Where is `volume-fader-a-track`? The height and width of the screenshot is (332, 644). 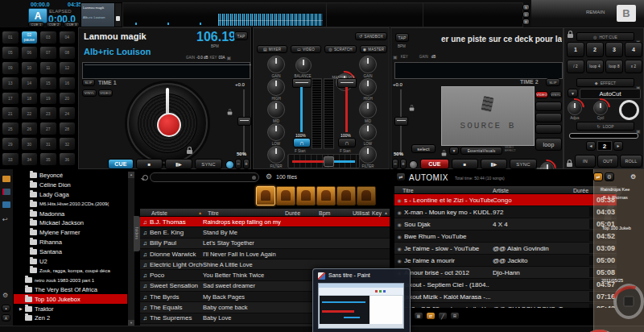 volume-fader-a-track is located at coordinates (301, 110).